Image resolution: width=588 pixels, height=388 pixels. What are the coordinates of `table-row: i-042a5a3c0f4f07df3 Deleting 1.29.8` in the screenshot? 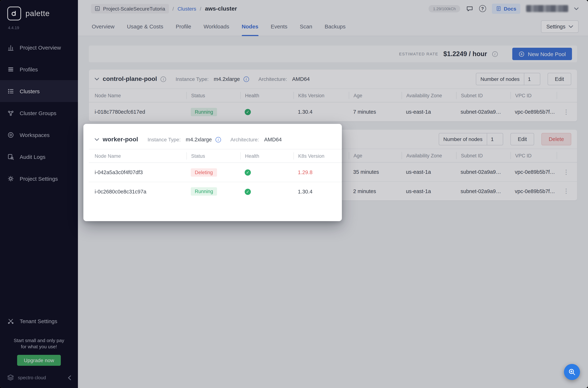 It's located at (215, 172).